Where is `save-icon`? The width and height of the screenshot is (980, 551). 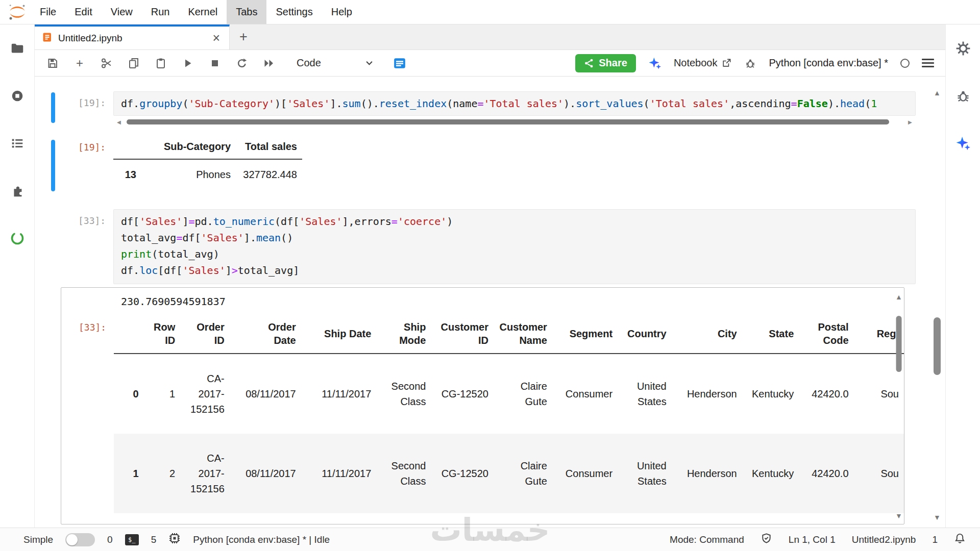 save-icon is located at coordinates (53, 63).